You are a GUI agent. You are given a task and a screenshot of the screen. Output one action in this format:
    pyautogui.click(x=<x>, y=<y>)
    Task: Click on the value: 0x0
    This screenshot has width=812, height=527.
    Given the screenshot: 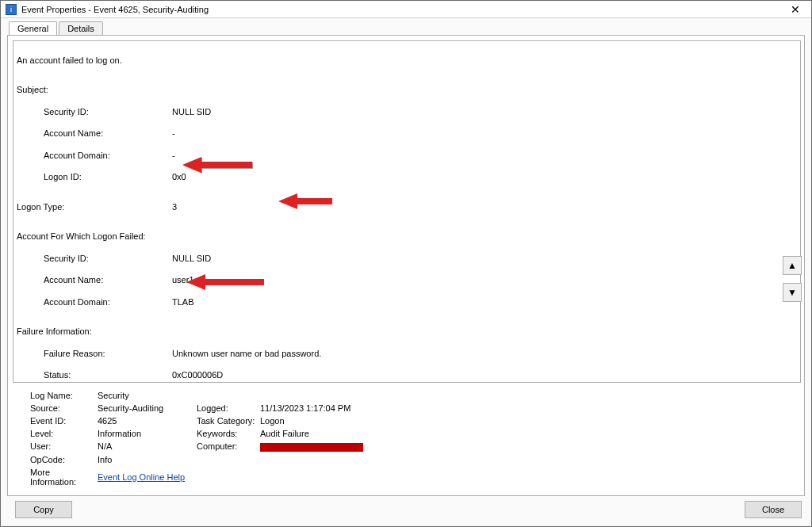 What is the action you would take?
    pyautogui.click(x=179, y=177)
    